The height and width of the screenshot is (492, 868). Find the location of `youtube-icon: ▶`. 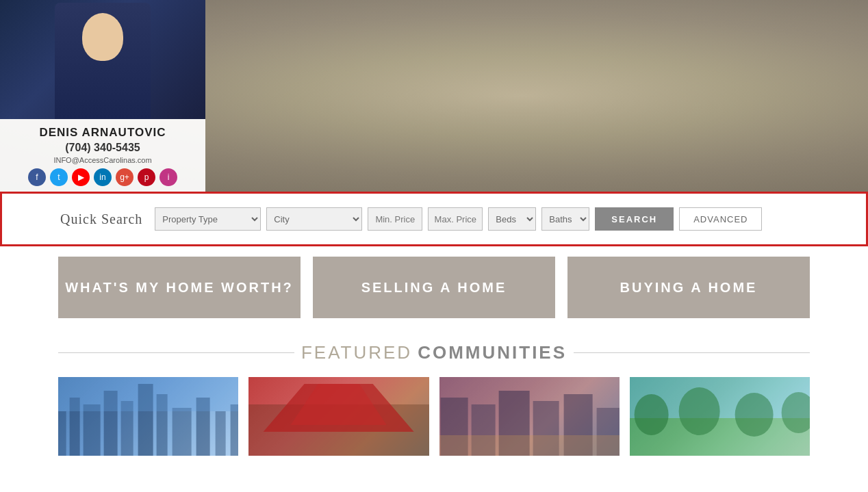

youtube-icon: ▶ is located at coordinates (81, 177).